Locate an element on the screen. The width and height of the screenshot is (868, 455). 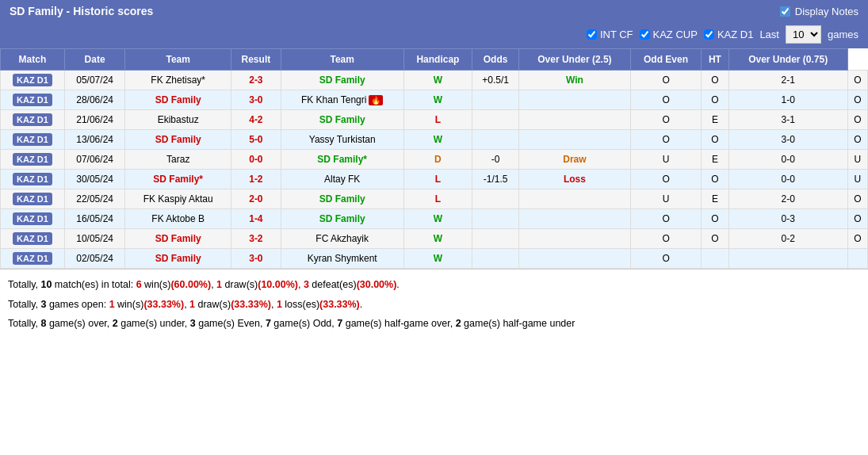
team1-name: Taraz is located at coordinates (178, 160).